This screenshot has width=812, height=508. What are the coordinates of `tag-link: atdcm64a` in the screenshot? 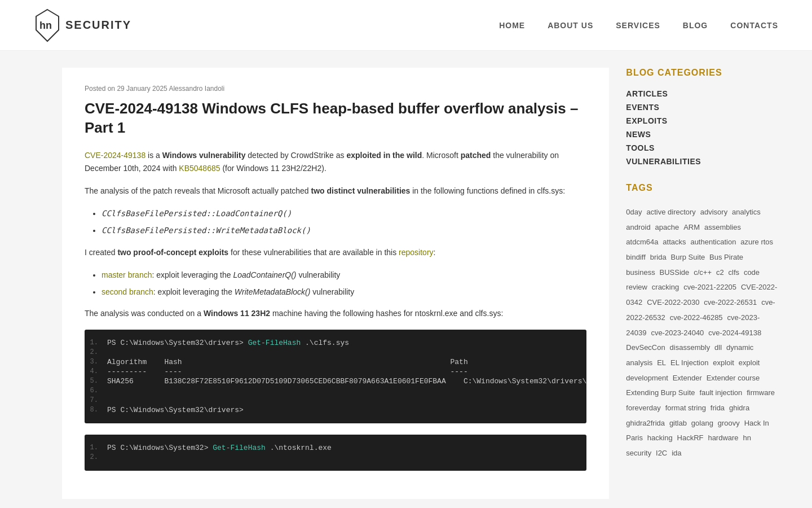 It's located at (642, 242).